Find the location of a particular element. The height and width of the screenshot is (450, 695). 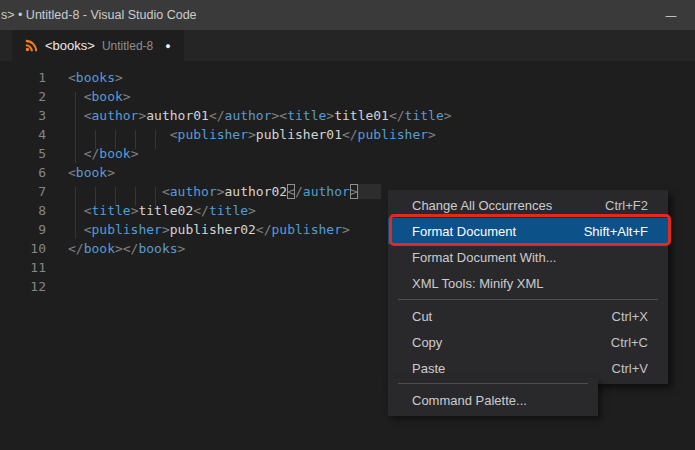

line-number: 10 is located at coordinates (23, 248).